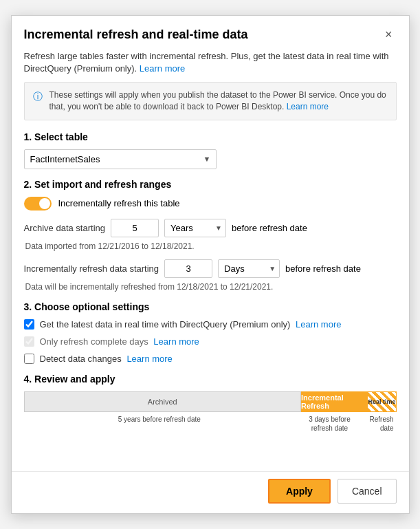 The height and width of the screenshot is (529, 420). Describe the element at coordinates (120, 160) in the screenshot. I see `table-select-wrapper: FactInternetSales ▼` at that location.